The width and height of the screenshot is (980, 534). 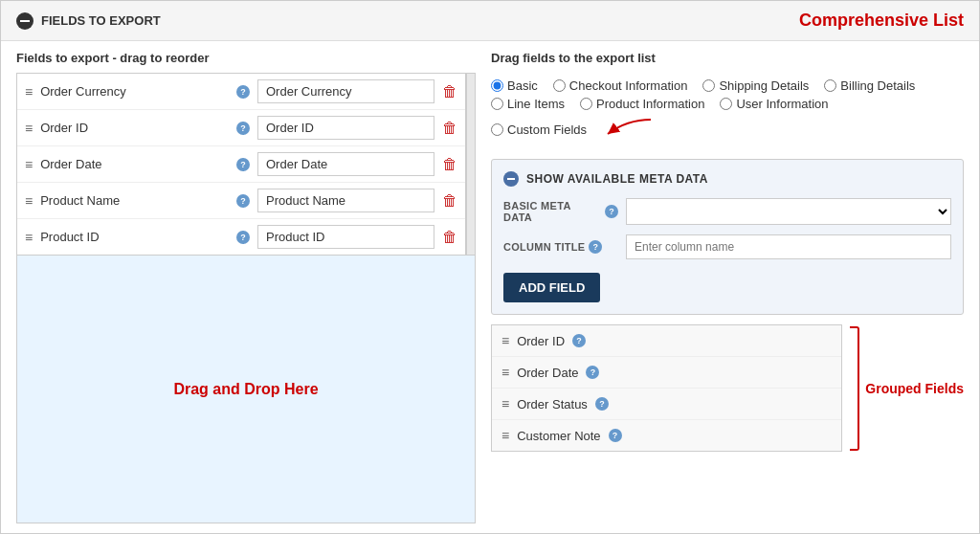 What do you see at coordinates (471, 165) in the screenshot?
I see `scrollbar` at bounding box center [471, 165].